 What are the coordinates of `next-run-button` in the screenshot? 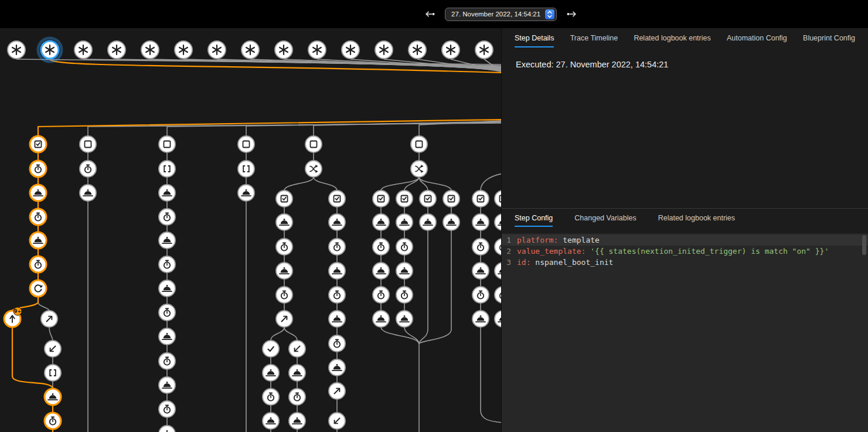 It's located at (572, 14).